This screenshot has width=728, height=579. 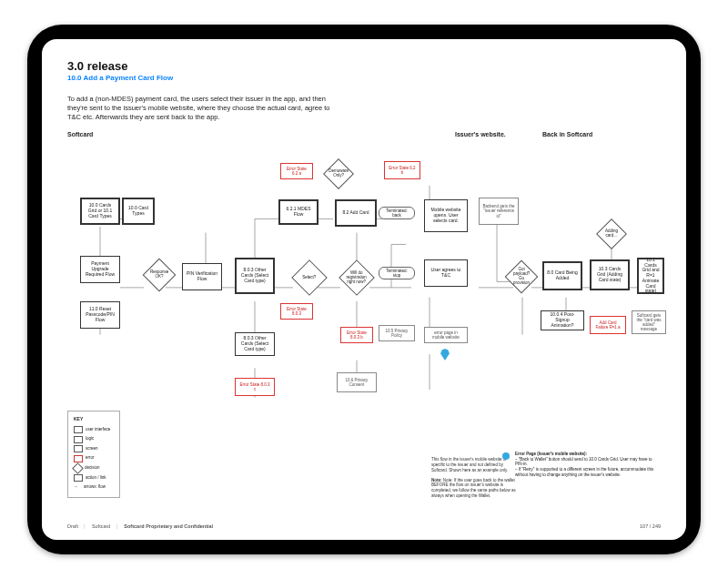 I want to click on node-issuer-site-select: Mobile website opens. User selects card., so click(x=446, y=216).